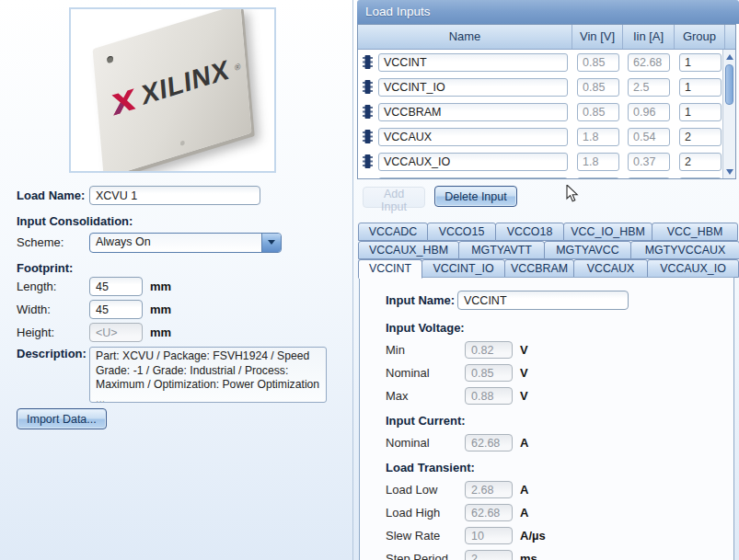  I want to click on import-data-button: Import Data..., so click(62, 419).